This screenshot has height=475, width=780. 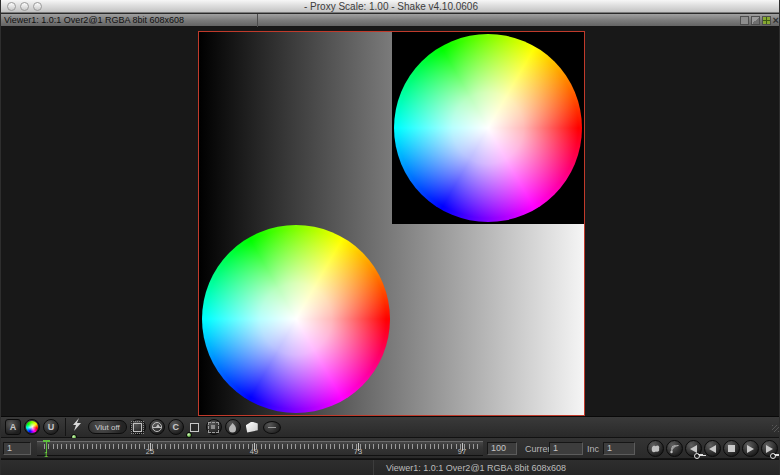 What do you see at coordinates (750, 449) in the screenshot?
I see `triangle-right-icon` at bounding box center [750, 449].